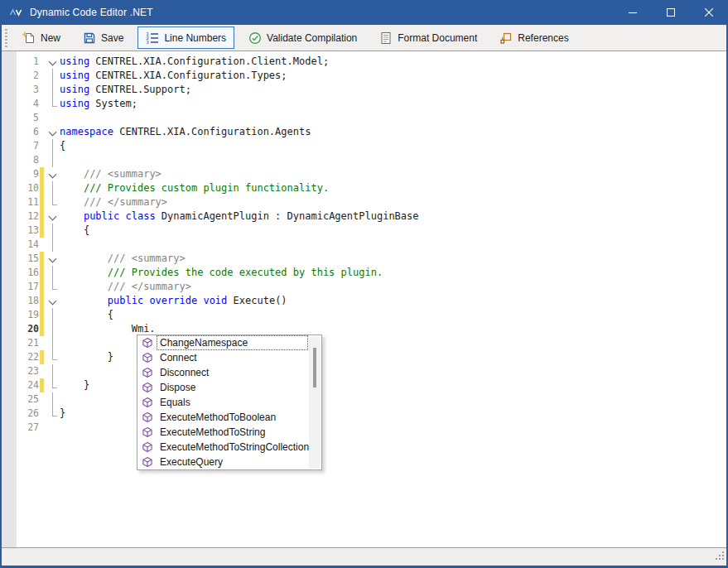 This screenshot has width=728, height=568. What do you see at coordinates (28, 146) in the screenshot?
I see `line-number: 7` at bounding box center [28, 146].